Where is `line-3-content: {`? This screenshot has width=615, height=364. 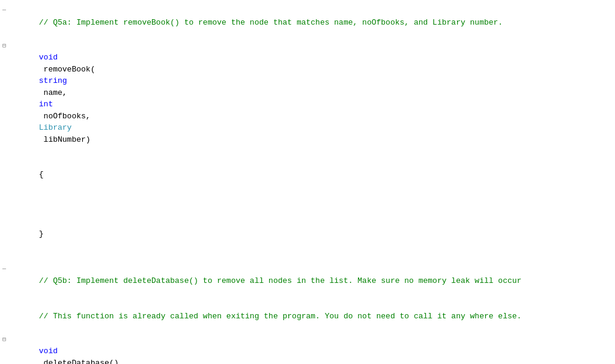
line-3-content: { is located at coordinates (312, 175).